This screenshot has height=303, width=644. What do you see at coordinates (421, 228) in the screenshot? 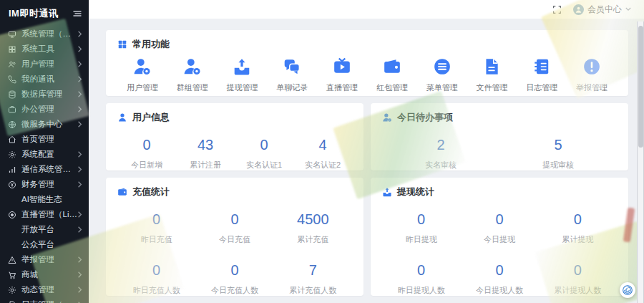
I see `stat-yesterday-withdraw: 0 昨日提现` at bounding box center [421, 228].